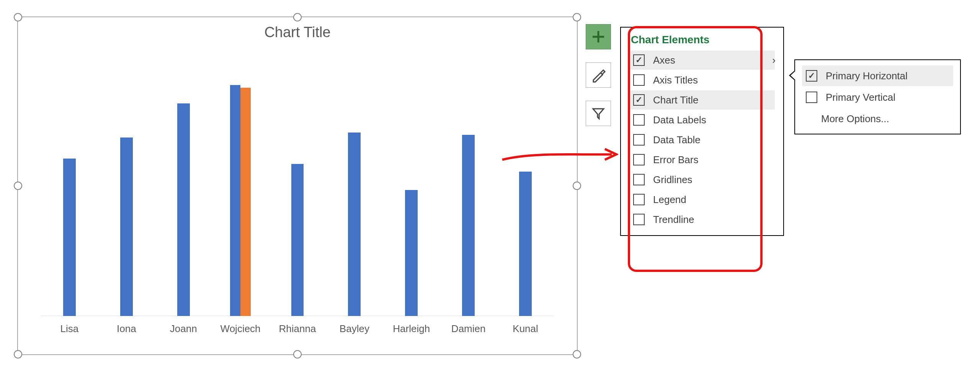  Describe the element at coordinates (867, 76) in the screenshot. I see `option-label: Primary Horizontal` at that location.